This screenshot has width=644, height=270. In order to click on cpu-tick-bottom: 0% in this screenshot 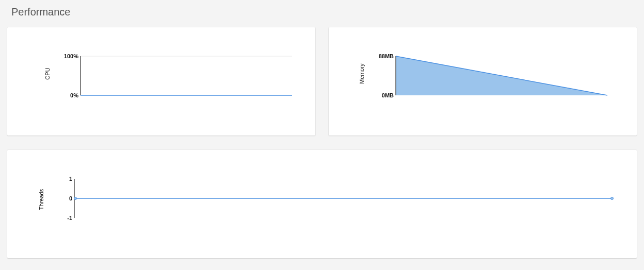, I will do `click(74, 95)`.